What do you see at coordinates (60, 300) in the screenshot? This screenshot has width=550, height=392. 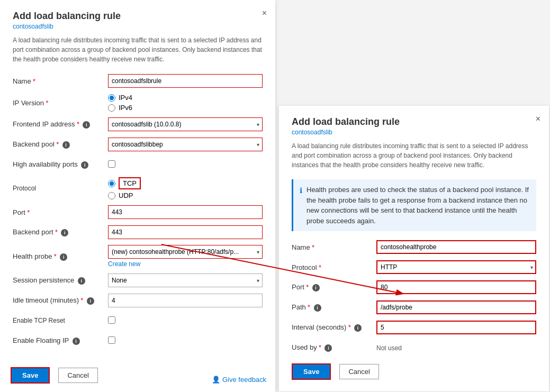 I see `idle-timeout-label: Idle timeout (minutes) * i` at bounding box center [60, 300].